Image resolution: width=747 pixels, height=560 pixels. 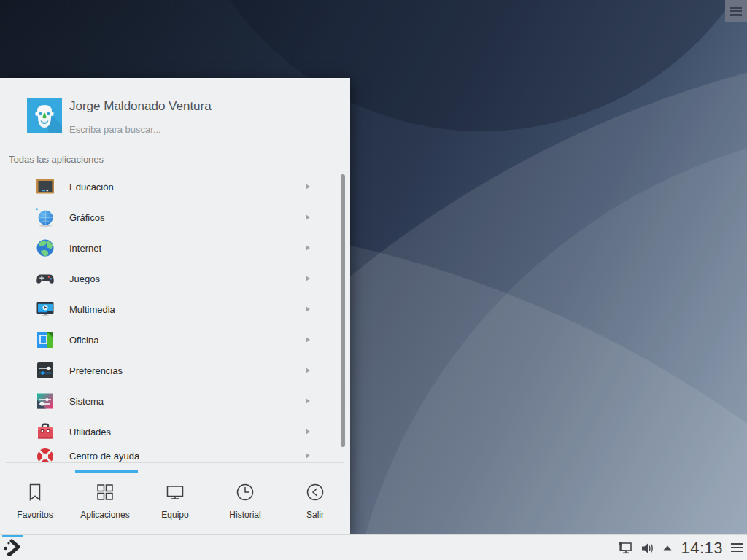 I want to click on category-juegos: Juegos, so click(x=175, y=279).